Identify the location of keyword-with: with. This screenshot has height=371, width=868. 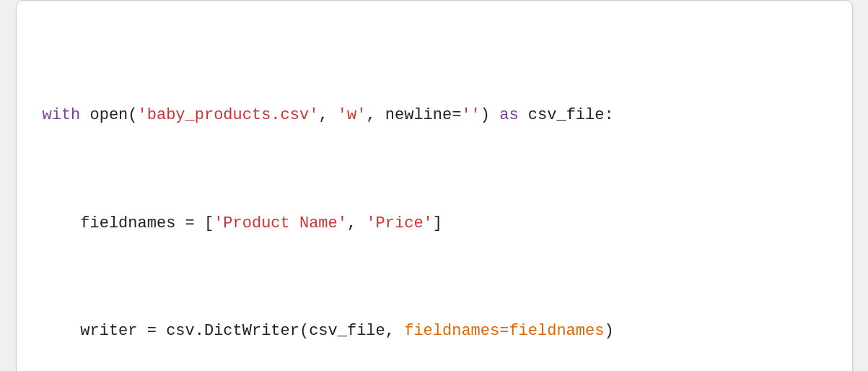
(62, 115).